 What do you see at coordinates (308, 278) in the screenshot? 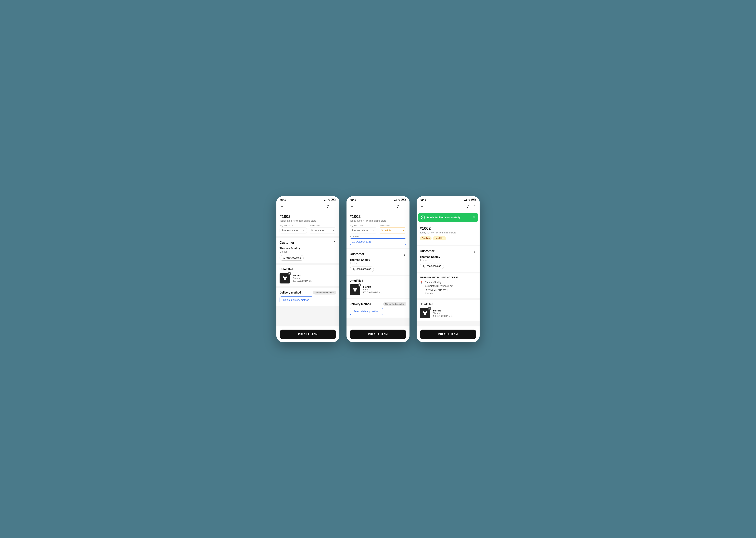
I see `item-row-1: 1 T-Shirt Black M 450 DA (290 DA x 1)` at bounding box center [308, 278].